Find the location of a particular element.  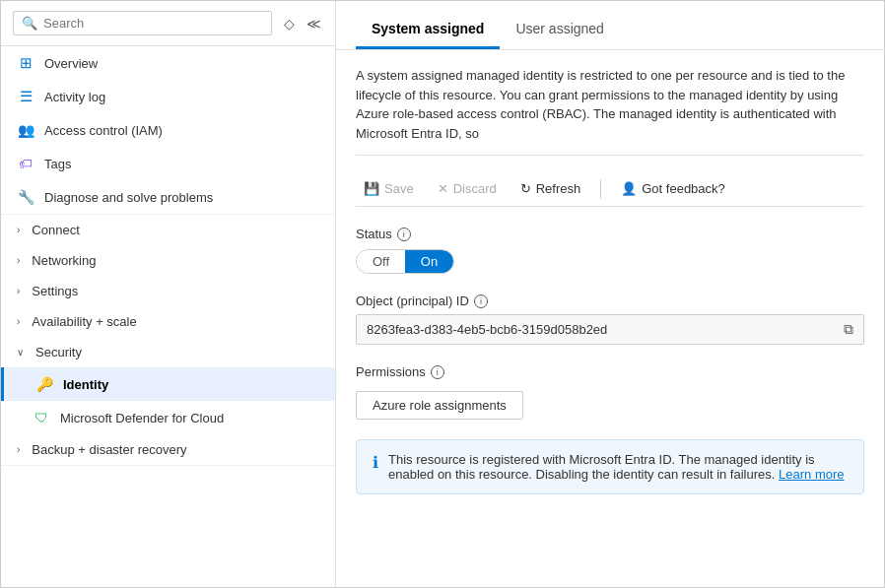

sidebar-item-settings: › Settings is located at coordinates (168, 292).